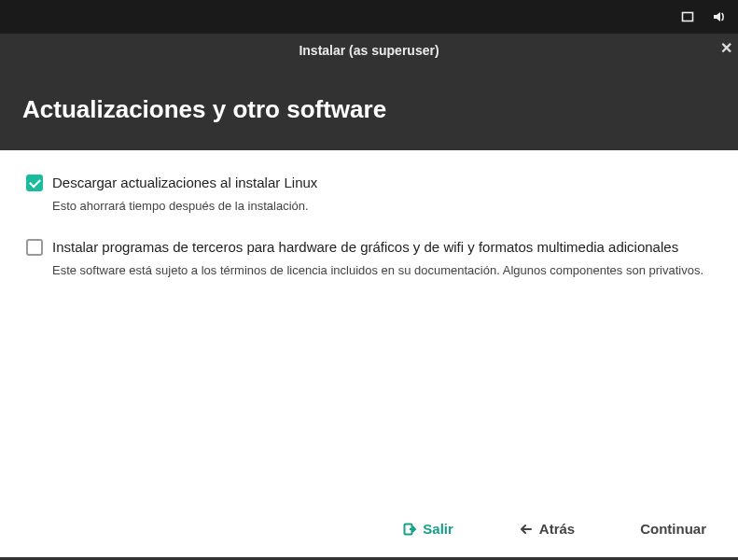 The height and width of the screenshot is (560, 738). What do you see at coordinates (427, 528) in the screenshot?
I see `quit-button: Salir` at bounding box center [427, 528].